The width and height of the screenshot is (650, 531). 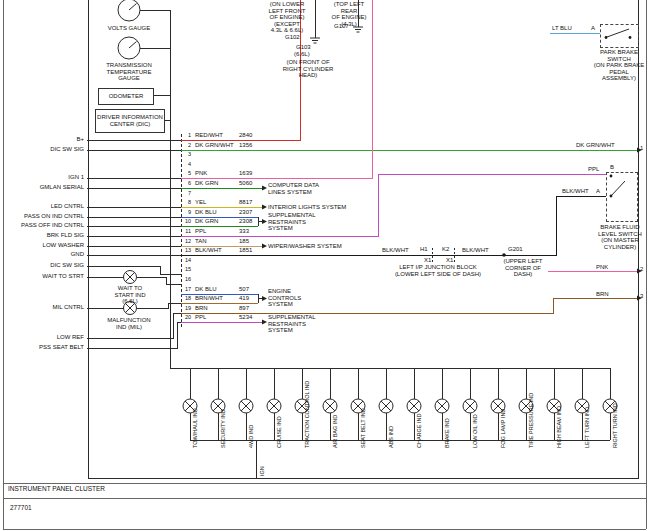 What do you see at coordinates (42, 178) in the screenshot?
I see `left-signal-label: IGN 1` at bounding box center [42, 178].